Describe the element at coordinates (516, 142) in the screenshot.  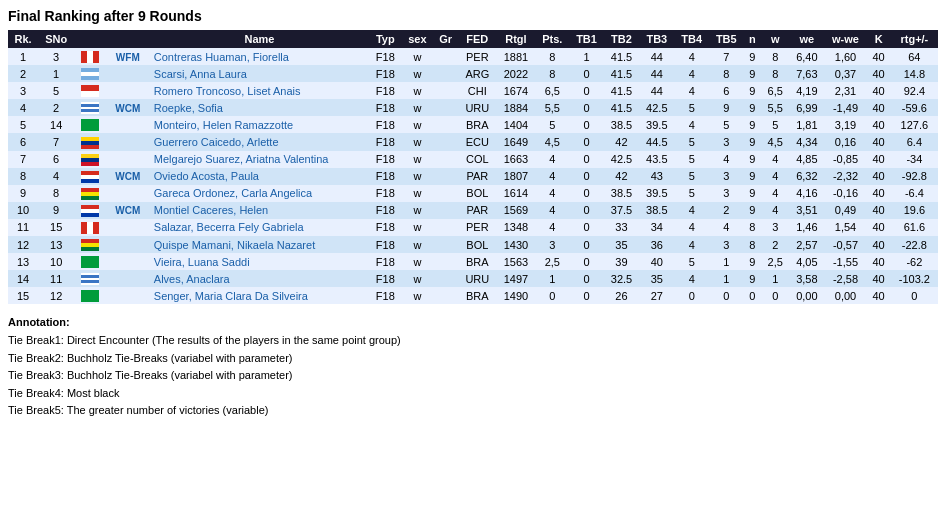
I see `cell-rtgl: 1649` at that location.